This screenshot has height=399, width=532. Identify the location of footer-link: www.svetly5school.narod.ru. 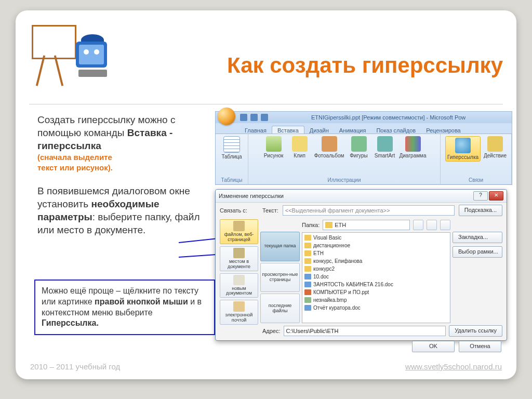
(454, 367).